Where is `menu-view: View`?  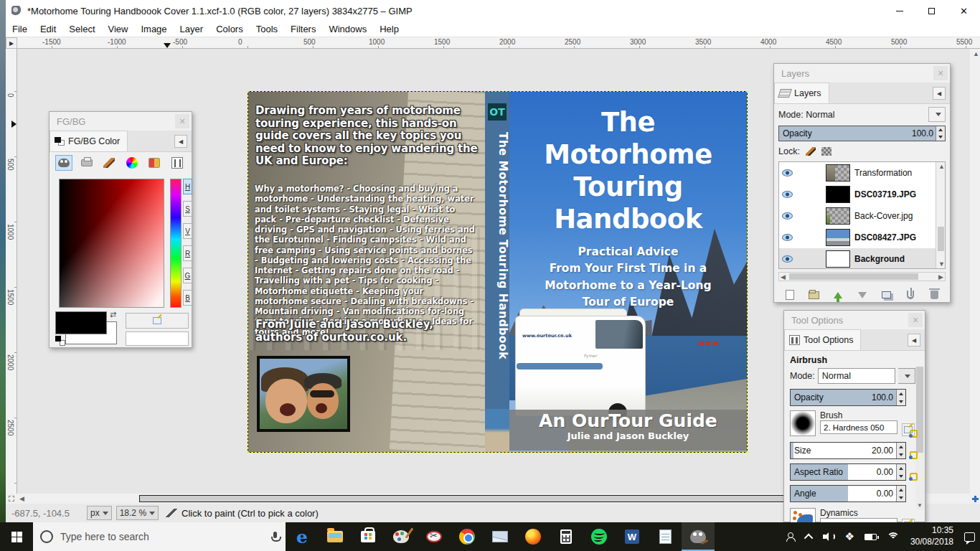
menu-view: View is located at coordinates (118, 29).